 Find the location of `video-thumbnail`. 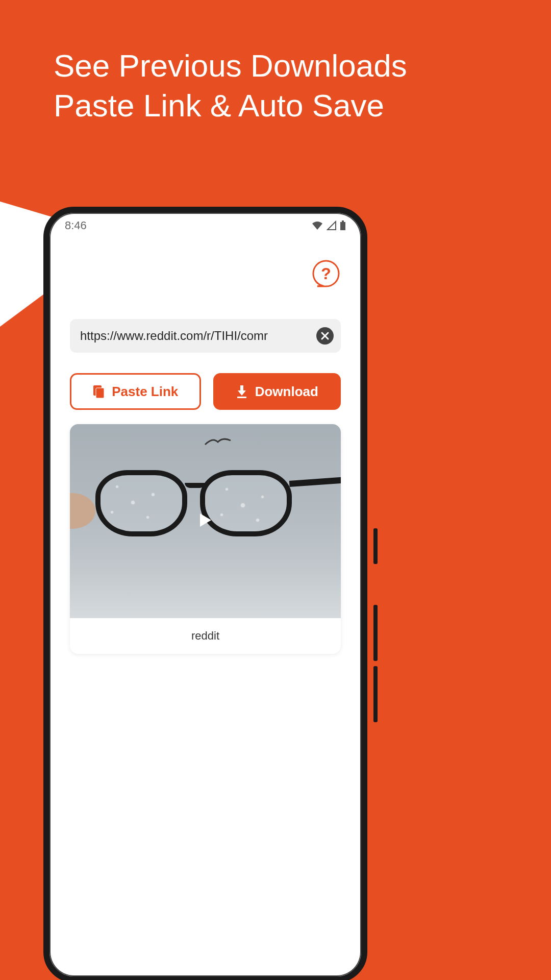

video-thumbnail is located at coordinates (205, 521).